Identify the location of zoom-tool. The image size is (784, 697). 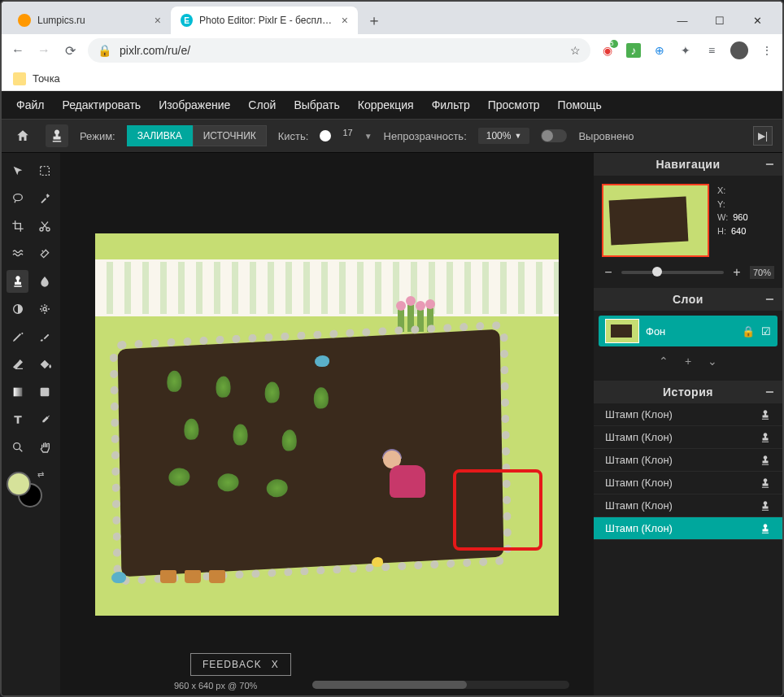
(18, 447).